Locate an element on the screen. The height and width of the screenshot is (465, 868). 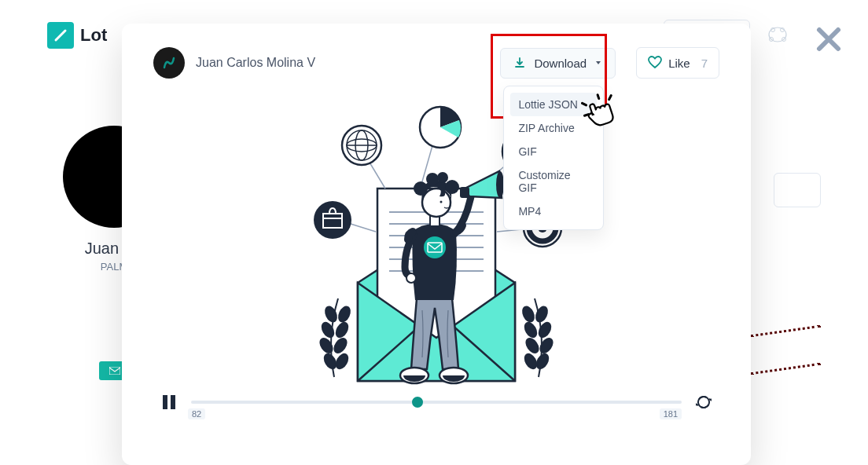
dropdown-item-gif: GIF is located at coordinates (554, 152).